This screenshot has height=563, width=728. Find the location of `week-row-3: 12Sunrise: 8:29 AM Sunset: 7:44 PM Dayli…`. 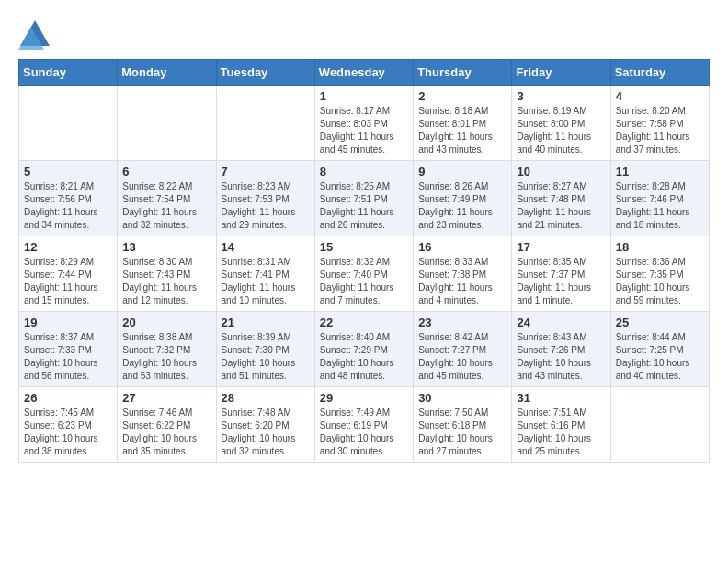

week-row-3: 12Sunrise: 8:29 AM Sunset: 7:44 PM Dayli… is located at coordinates (364, 274).